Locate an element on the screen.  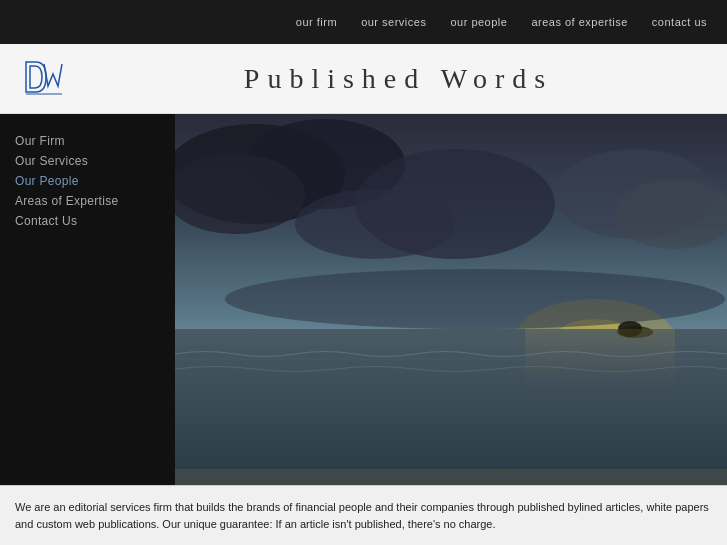
nav-contact-us: contact us is located at coordinates (680, 22).